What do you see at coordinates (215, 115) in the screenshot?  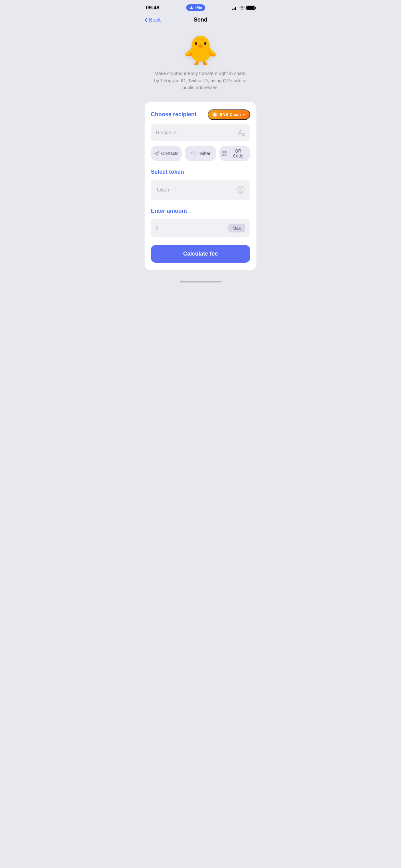 I see `bnb-icon` at bounding box center [215, 115].